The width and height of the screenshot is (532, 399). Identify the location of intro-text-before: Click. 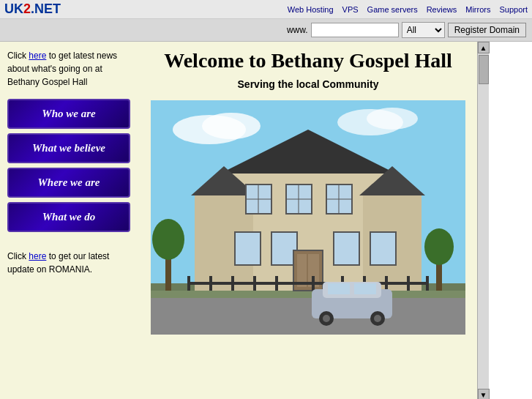
(18, 56).